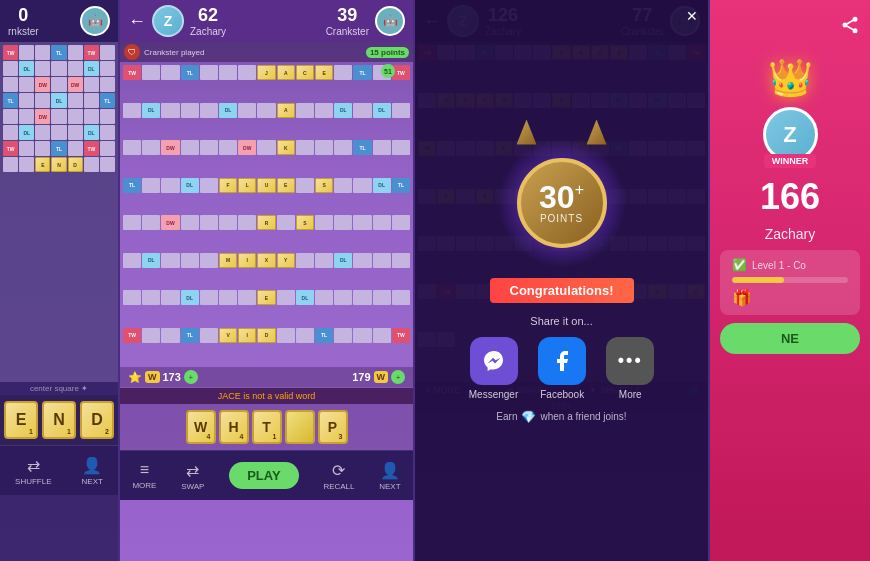 The height and width of the screenshot is (561, 870). What do you see at coordinates (21, 420) in the screenshot?
I see `rack-tile-e: E1` at bounding box center [21, 420].